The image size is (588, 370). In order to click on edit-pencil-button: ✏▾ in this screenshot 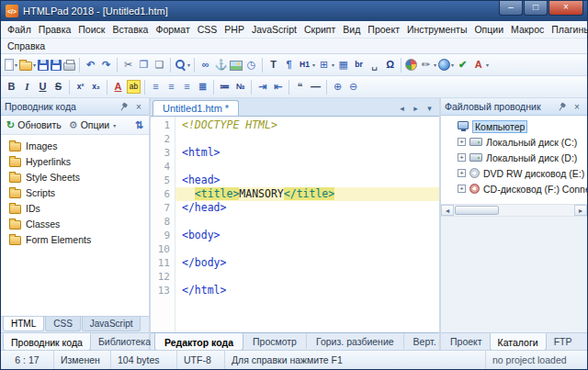, I will do `click(428, 65)`.